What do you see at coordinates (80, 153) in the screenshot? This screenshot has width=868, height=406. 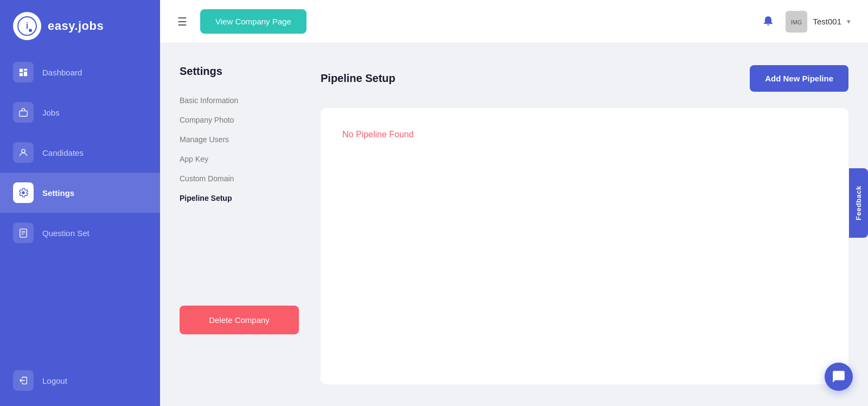 I see `sidebar-item-candidates: Candidates` at bounding box center [80, 153].